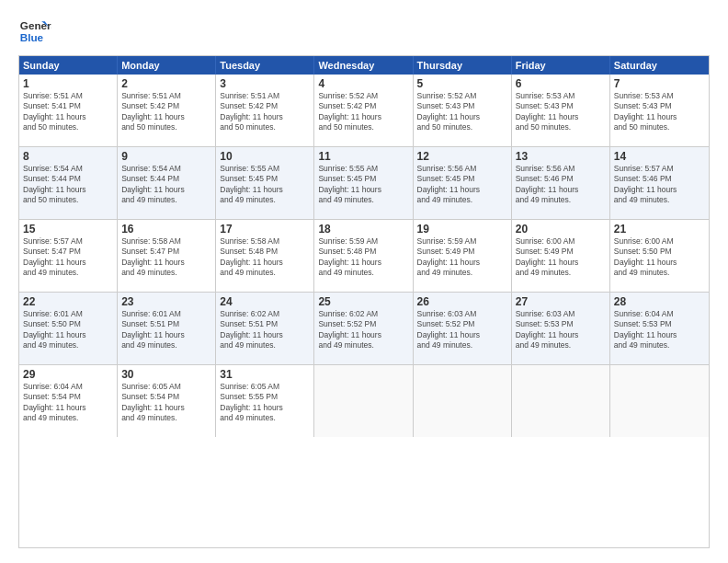 This screenshot has height=563, width=728. What do you see at coordinates (660, 156) in the screenshot?
I see `day-number: 14` at bounding box center [660, 156].